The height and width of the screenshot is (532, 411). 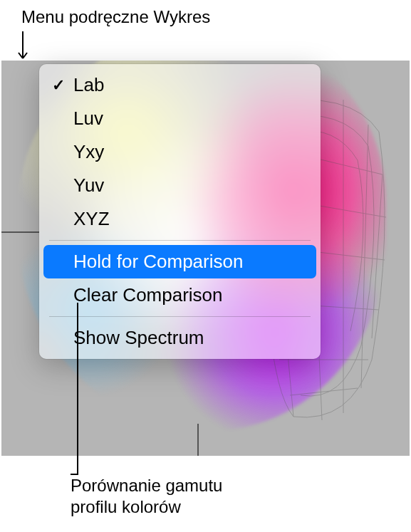 I want to click on axis-vertical, so click(x=198, y=440).